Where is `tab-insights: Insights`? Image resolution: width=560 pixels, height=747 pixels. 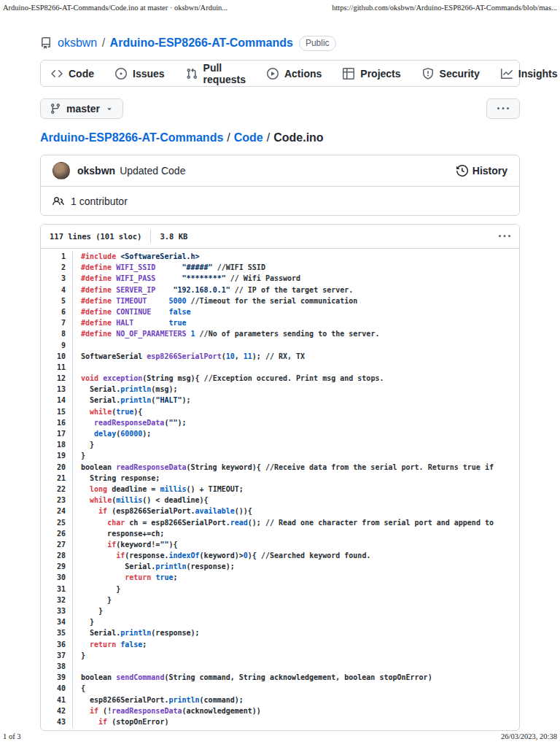
tab-insights: Insights is located at coordinates (529, 74).